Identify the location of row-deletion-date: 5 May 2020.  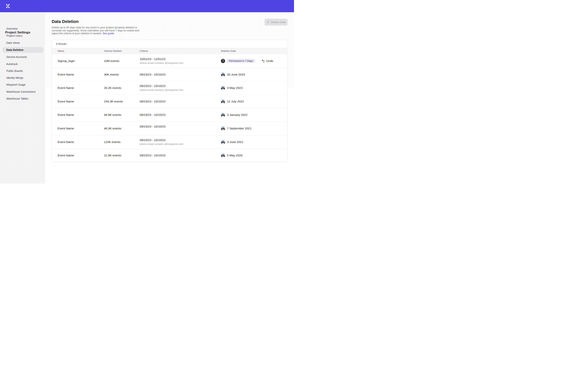
(252, 155).